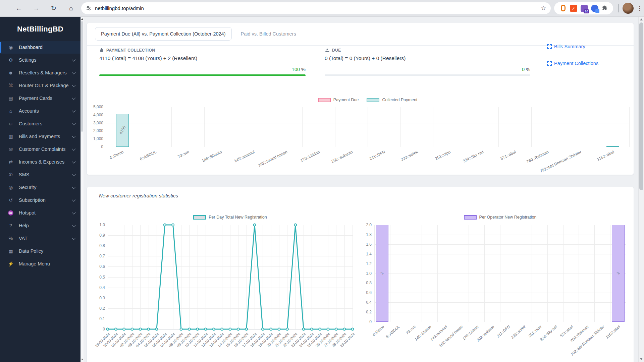  I want to click on x-axis-tick-label: 251::nipu, so click(443, 155).